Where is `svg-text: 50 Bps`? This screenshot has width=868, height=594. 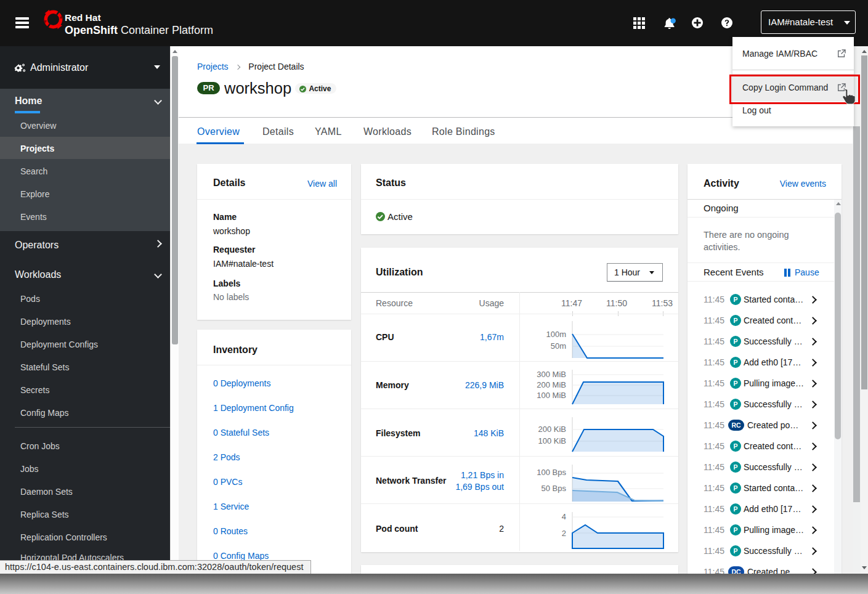
svg-text: 50 Bps is located at coordinates (554, 488).